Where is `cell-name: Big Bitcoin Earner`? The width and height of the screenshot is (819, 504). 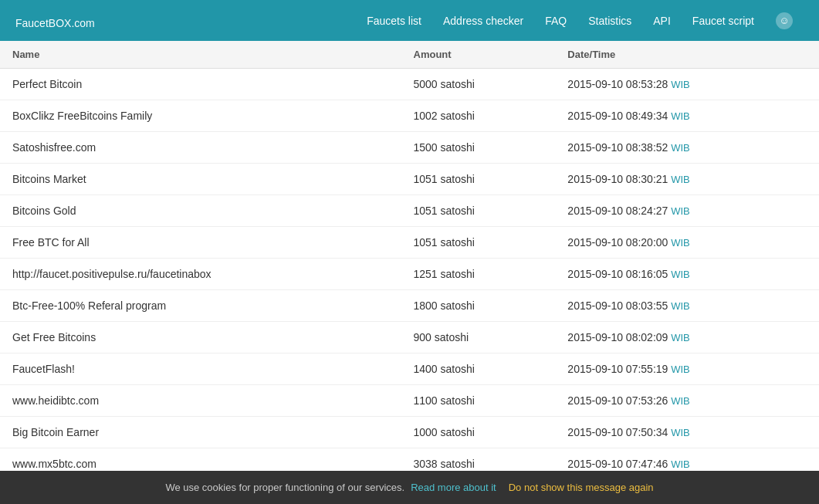
cell-name: Big Bitcoin Earner is located at coordinates (201, 432).